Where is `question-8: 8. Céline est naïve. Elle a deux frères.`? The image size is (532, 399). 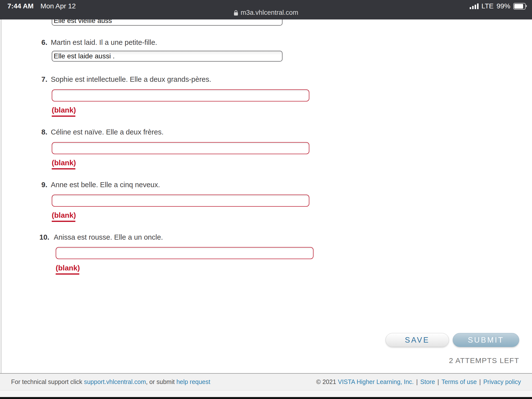 question-8: 8. Céline est naïve. Elle a deux frères. is located at coordinates (102, 132).